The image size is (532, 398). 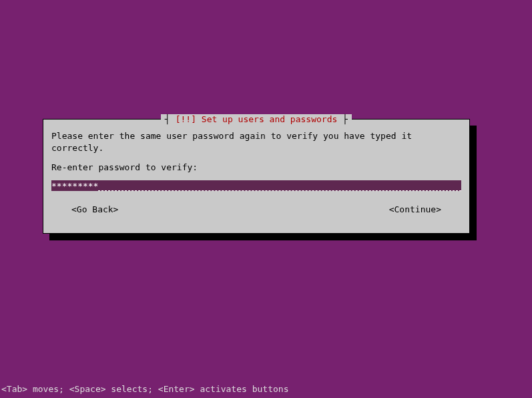 What do you see at coordinates (75, 186) in the screenshot?
I see `password-verify-value: *********` at bounding box center [75, 186].